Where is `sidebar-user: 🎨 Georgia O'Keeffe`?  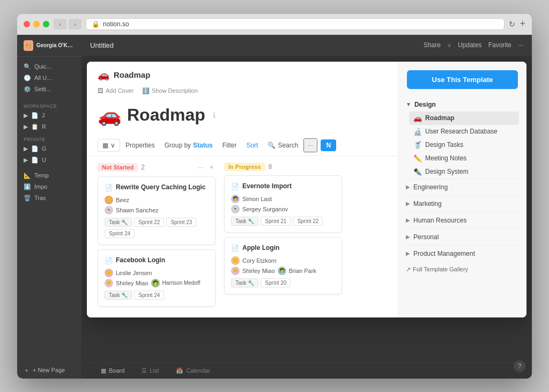 sidebar-user: 🎨 Georgia O'Keeffe is located at coordinates (49, 46).